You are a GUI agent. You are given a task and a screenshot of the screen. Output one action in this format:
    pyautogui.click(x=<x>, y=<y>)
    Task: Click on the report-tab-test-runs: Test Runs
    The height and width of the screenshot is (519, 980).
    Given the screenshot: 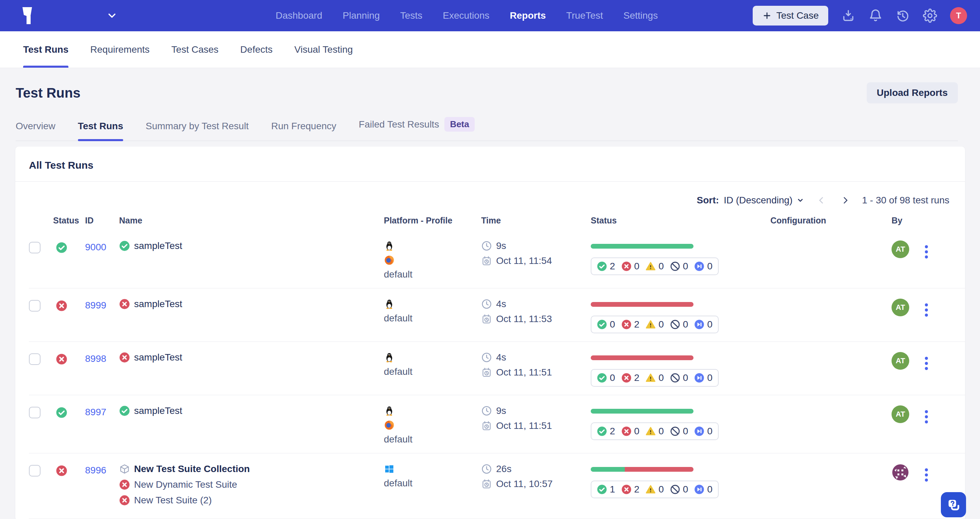 What is the action you would take?
    pyautogui.click(x=100, y=129)
    